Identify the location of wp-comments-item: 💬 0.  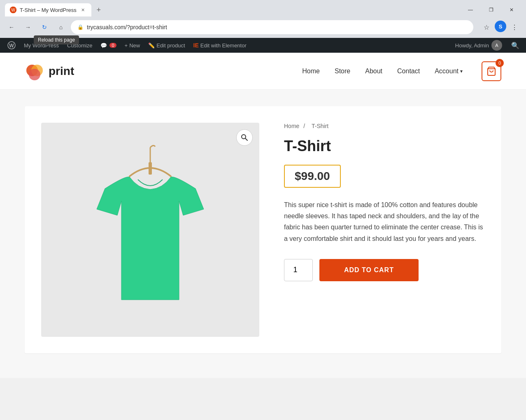
(108, 45).